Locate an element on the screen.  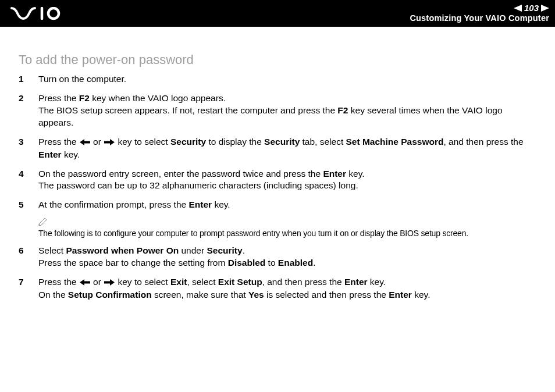
bold-text: Enabled is located at coordinates (296, 263).